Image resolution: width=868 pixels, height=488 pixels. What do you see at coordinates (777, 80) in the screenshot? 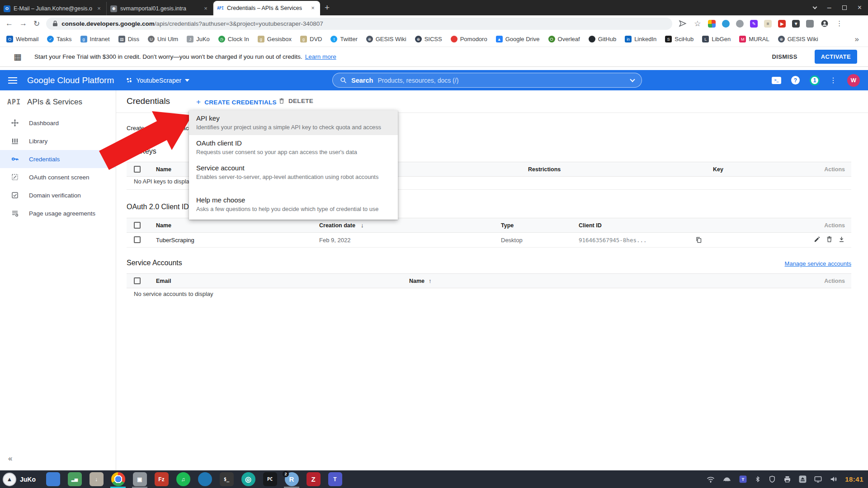
I see `cloud-shell-icon: >_` at bounding box center [777, 80].